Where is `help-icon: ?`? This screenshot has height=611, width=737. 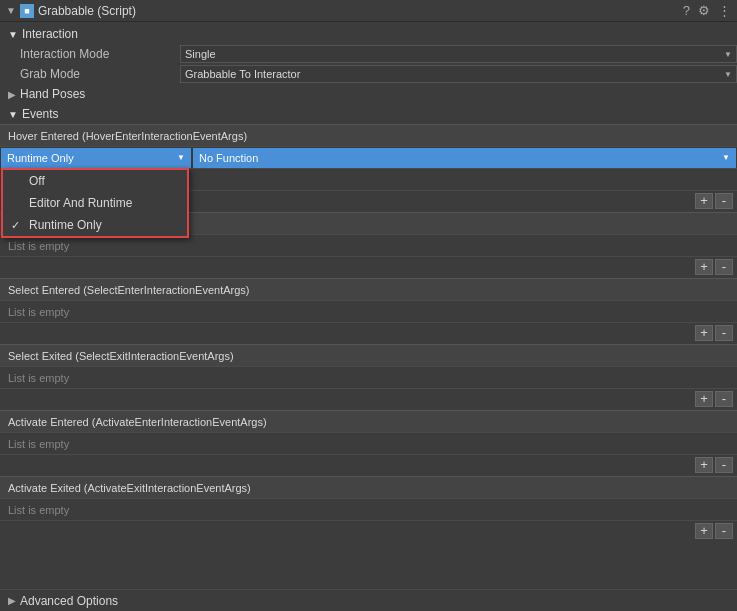
help-icon: ? is located at coordinates (686, 10).